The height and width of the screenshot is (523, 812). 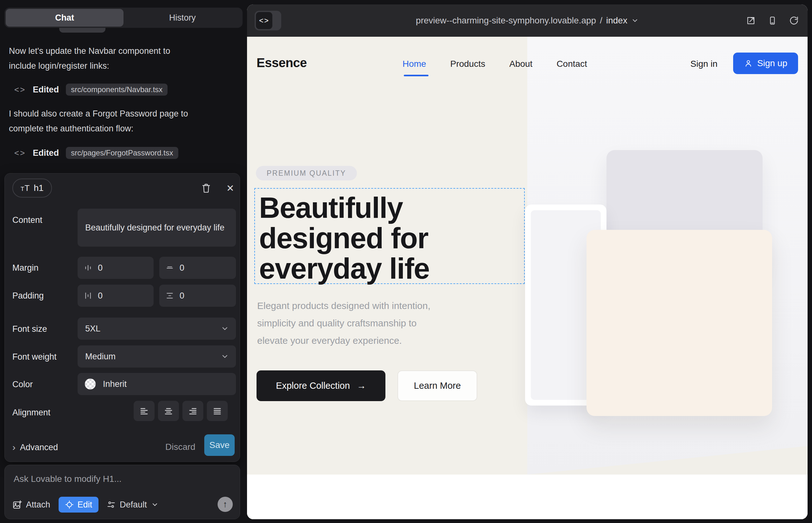 What do you see at coordinates (157, 357) in the screenshot?
I see `font-weight-select: Medium` at bounding box center [157, 357].